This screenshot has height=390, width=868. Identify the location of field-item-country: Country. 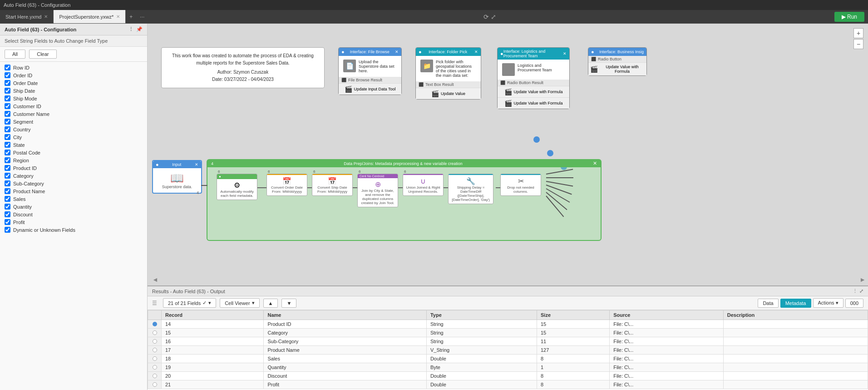
(74, 129).